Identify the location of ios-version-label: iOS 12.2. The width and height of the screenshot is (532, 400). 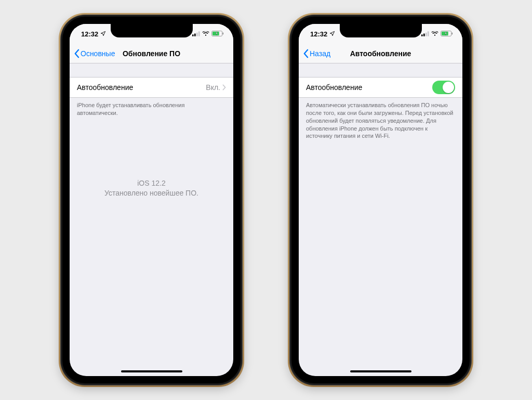
(152, 184).